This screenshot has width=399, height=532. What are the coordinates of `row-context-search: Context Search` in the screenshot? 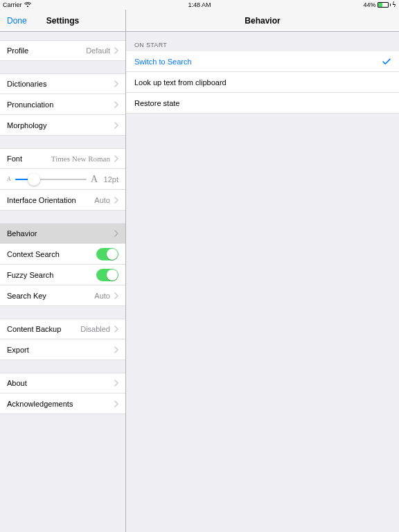 It's located at (62, 254).